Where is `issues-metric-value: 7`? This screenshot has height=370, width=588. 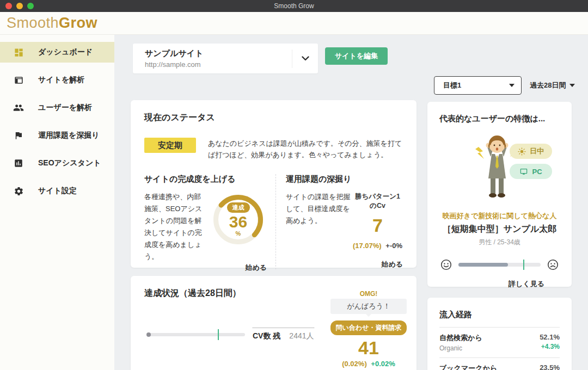
issues-metric-value: 7 is located at coordinates (378, 225).